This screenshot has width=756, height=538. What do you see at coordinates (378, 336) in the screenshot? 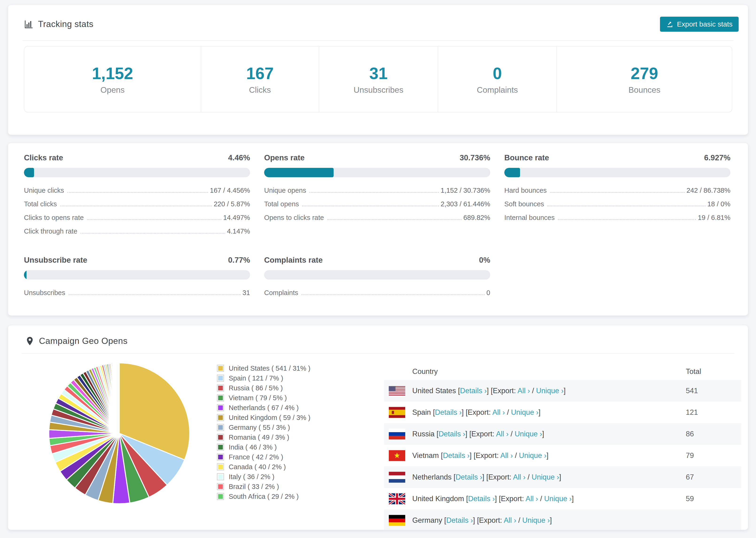
I see `geo-header: Campaign Geo Opens` at bounding box center [378, 336].